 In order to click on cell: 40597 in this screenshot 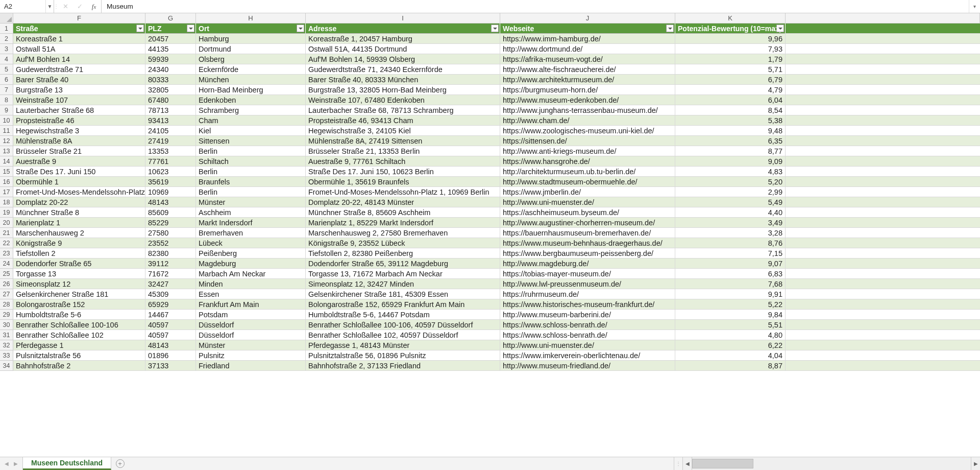, I will do `click(170, 335)`.